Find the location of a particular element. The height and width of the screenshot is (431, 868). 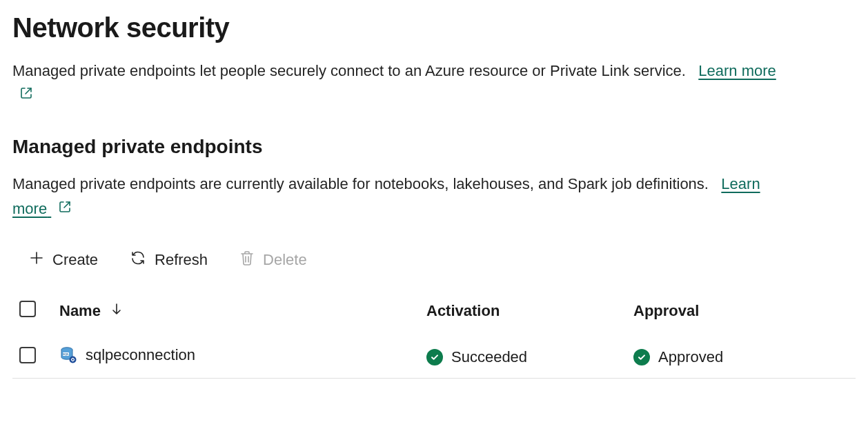

approval-label: Approved is located at coordinates (691, 357).